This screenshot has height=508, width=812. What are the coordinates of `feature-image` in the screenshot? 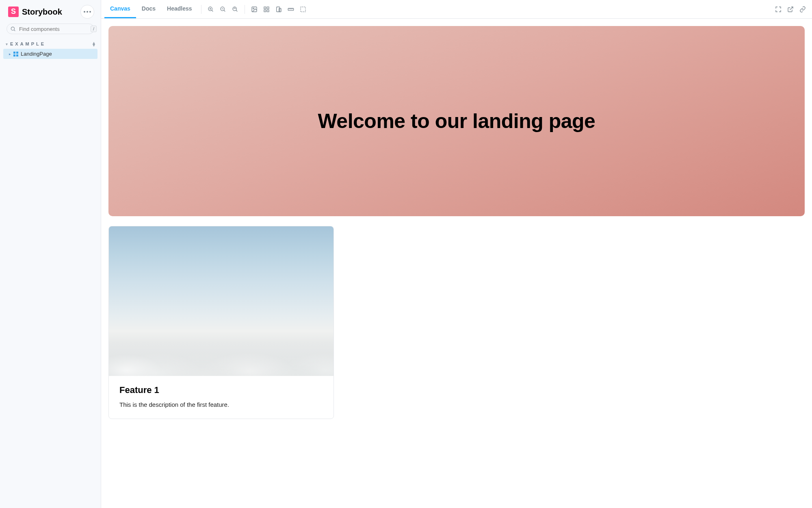 It's located at (221, 301).